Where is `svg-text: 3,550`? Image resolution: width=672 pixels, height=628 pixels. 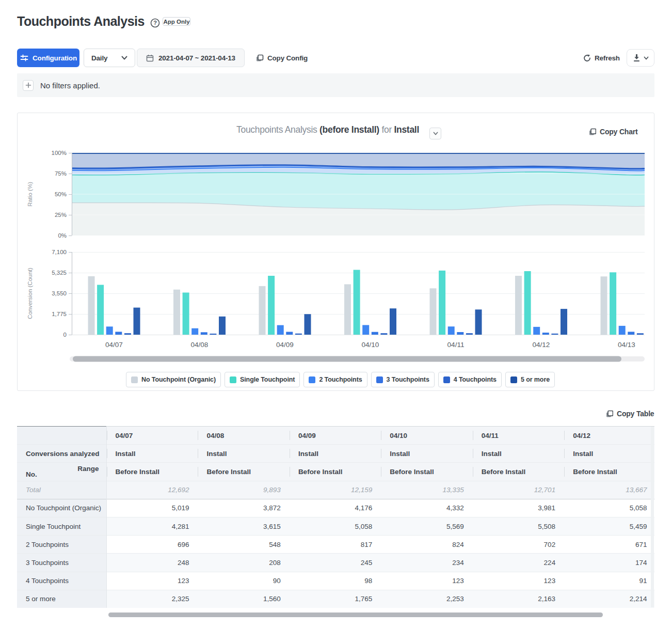 svg-text: 3,550 is located at coordinates (59, 293).